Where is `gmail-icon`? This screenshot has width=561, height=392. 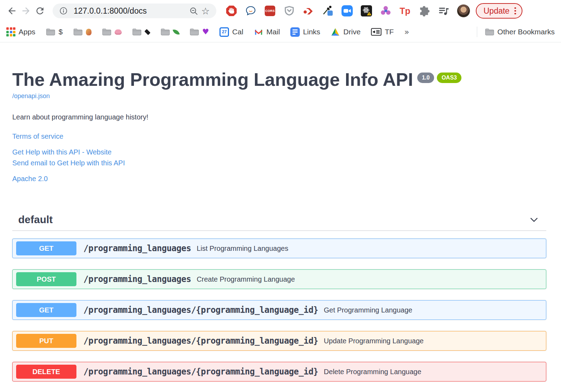
gmail-icon is located at coordinates (259, 32).